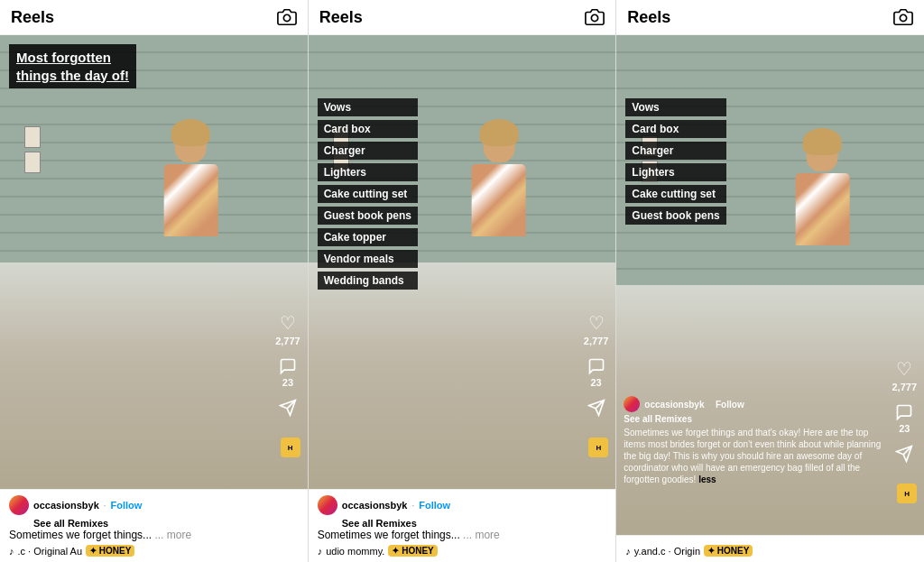  Describe the element at coordinates (904, 387) in the screenshot. I see `like-count-3: 2,777` at that location.